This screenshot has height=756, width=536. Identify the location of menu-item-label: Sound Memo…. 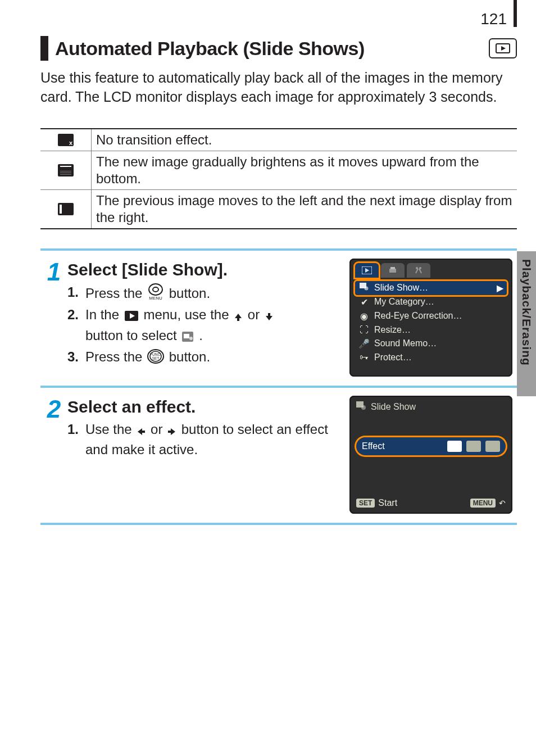
(406, 343).